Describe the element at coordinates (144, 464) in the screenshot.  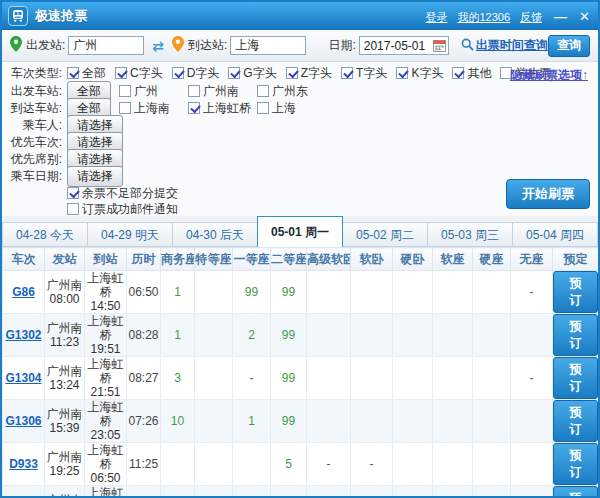
I see `duration: 11:25` at that location.